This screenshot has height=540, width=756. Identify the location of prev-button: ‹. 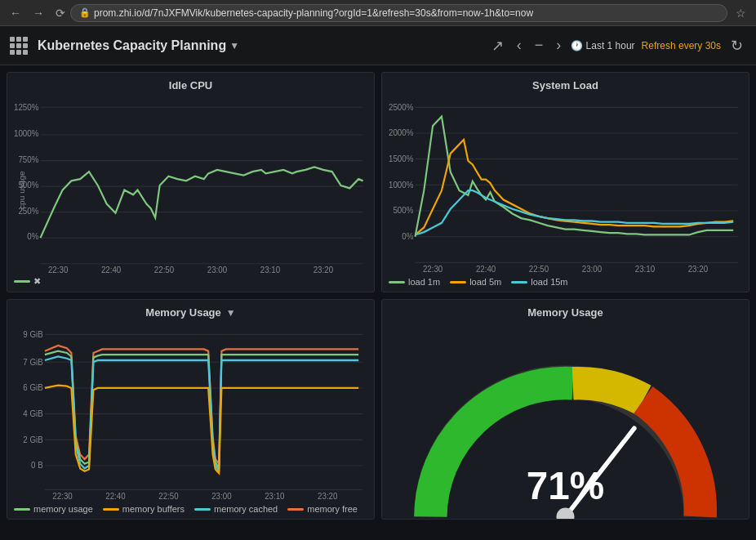
(519, 46).